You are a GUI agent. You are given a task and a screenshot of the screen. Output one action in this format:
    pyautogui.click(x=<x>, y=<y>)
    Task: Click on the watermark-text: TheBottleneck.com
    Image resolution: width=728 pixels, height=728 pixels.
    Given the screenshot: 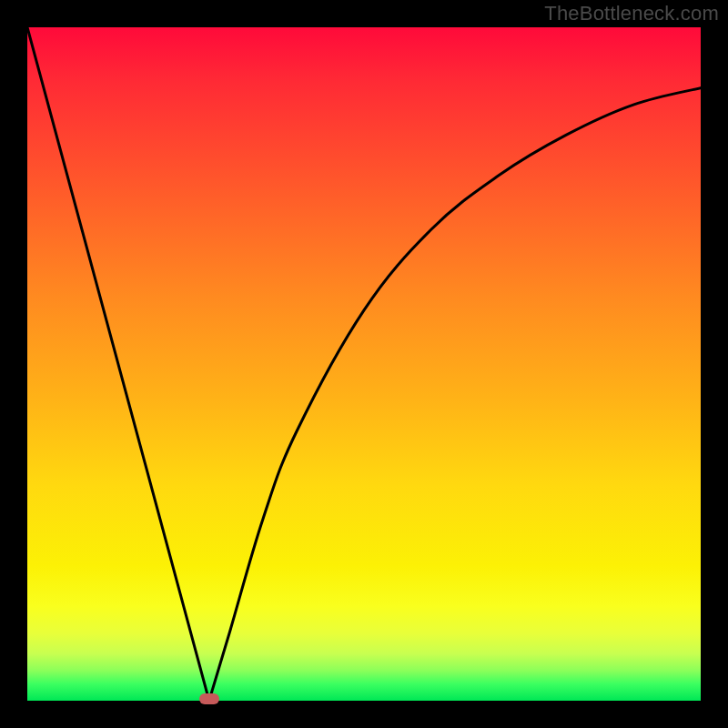 What is the action you would take?
    pyautogui.click(x=632, y=14)
    